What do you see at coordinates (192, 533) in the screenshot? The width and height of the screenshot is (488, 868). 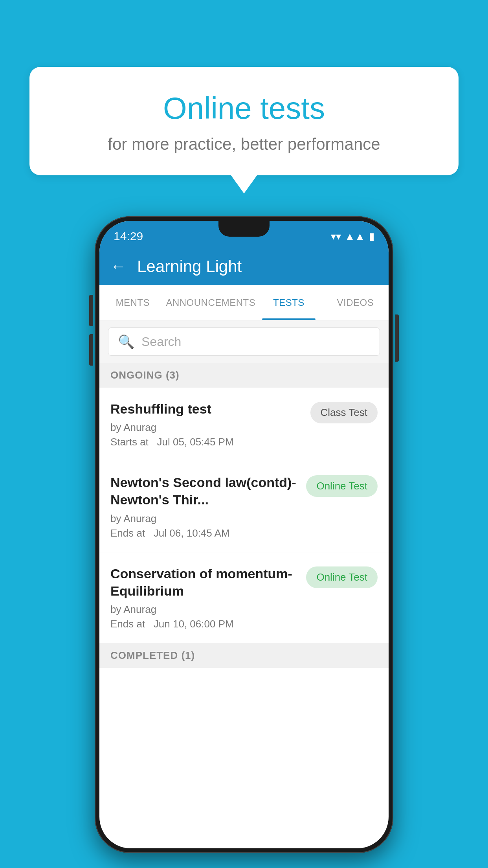 I see `date-value-2: Jul 06, 10:45 AM` at bounding box center [192, 533].